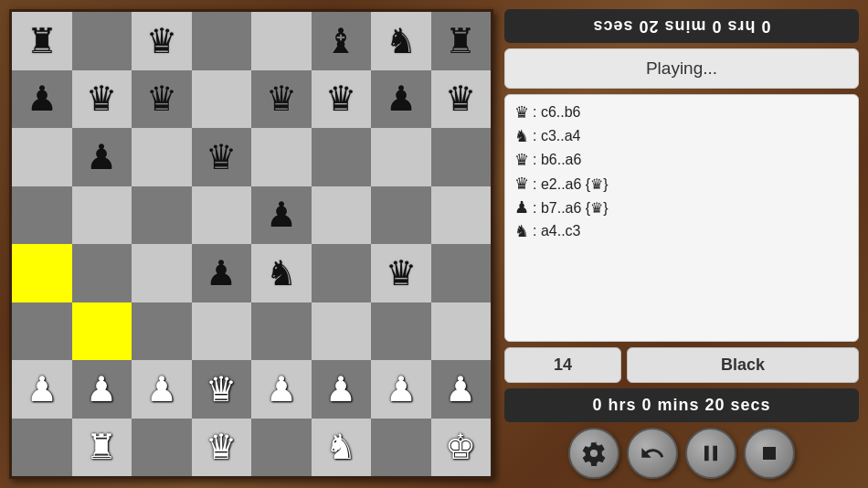 This screenshot has width=868, height=488. Describe the element at coordinates (342, 41) in the screenshot. I see `board-cell: ♝` at that location.